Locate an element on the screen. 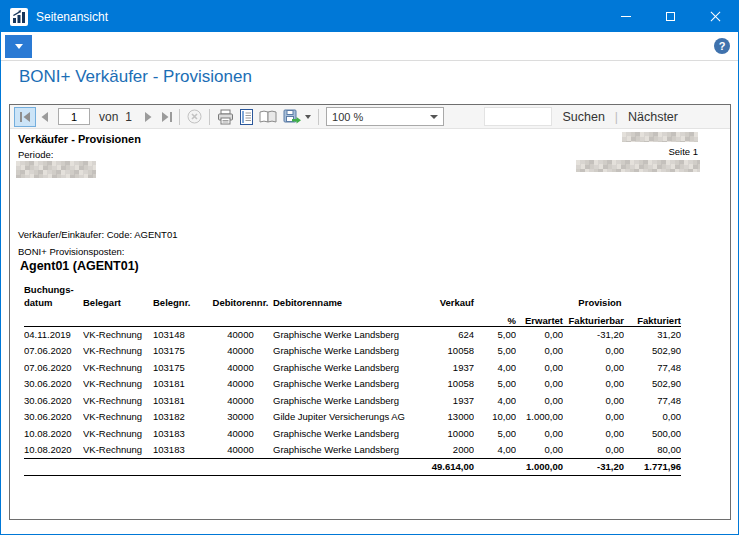  table-cell: 10.08.2020 is located at coordinates (54, 434).